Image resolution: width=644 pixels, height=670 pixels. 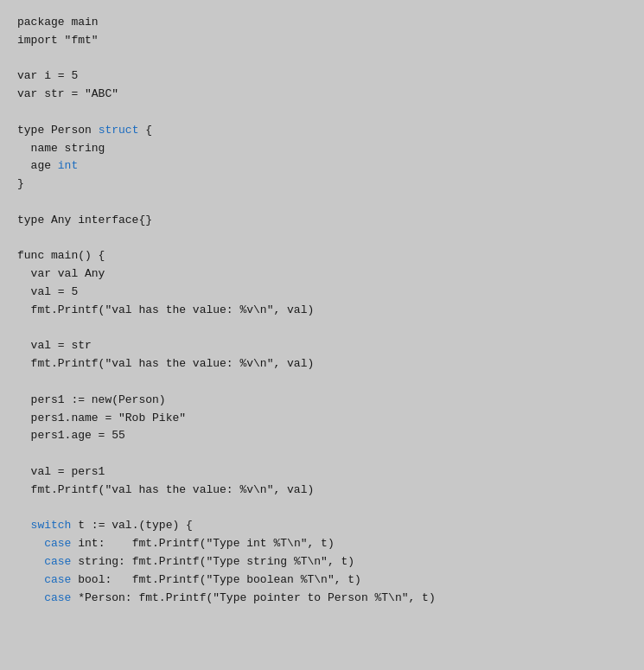 What do you see at coordinates (322, 292) in the screenshot?
I see `code-line: val = 5` at bounding box center [322, 292].